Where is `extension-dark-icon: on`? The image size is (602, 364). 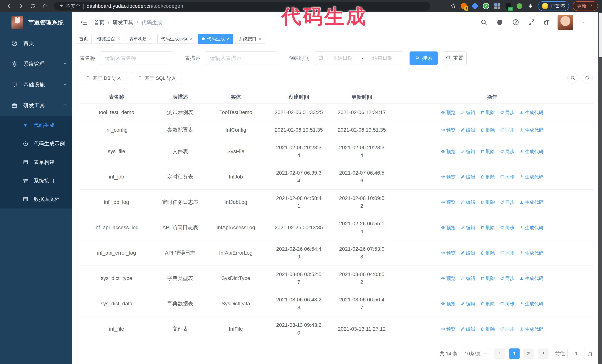 extension-dark-icon: on is located at coordinates (508, 6).